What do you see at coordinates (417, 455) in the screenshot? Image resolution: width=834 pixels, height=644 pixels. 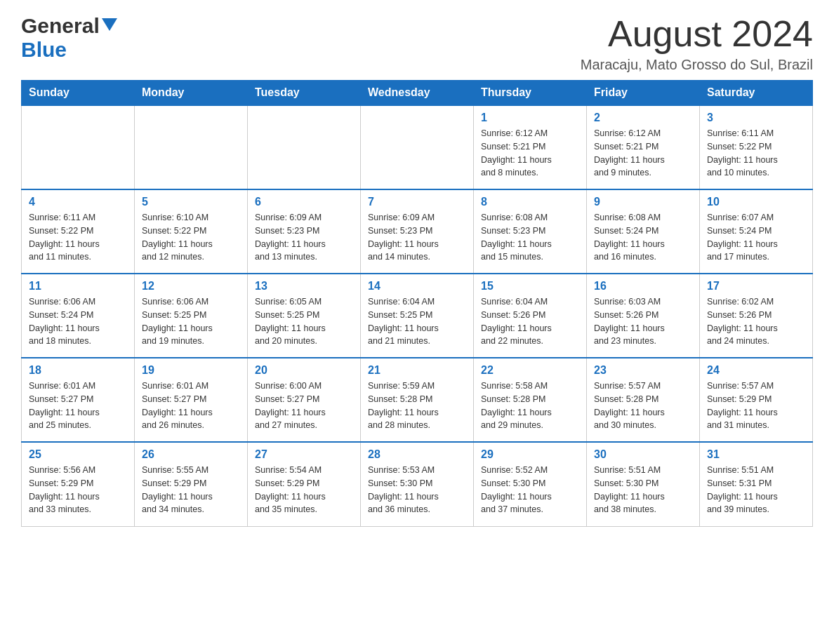 I see `day-number: 28` at bounding box center [417, 455].